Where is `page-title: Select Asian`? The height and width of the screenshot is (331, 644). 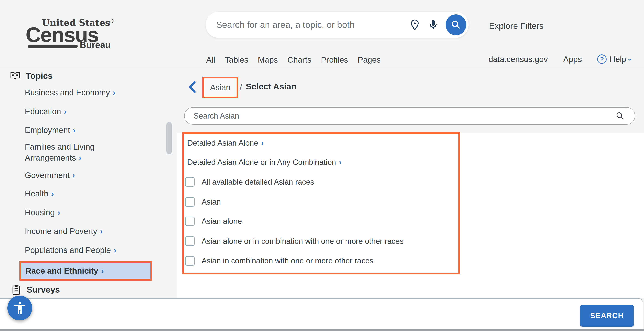
page-title: Select Asian is located at coordinates (271, 86).